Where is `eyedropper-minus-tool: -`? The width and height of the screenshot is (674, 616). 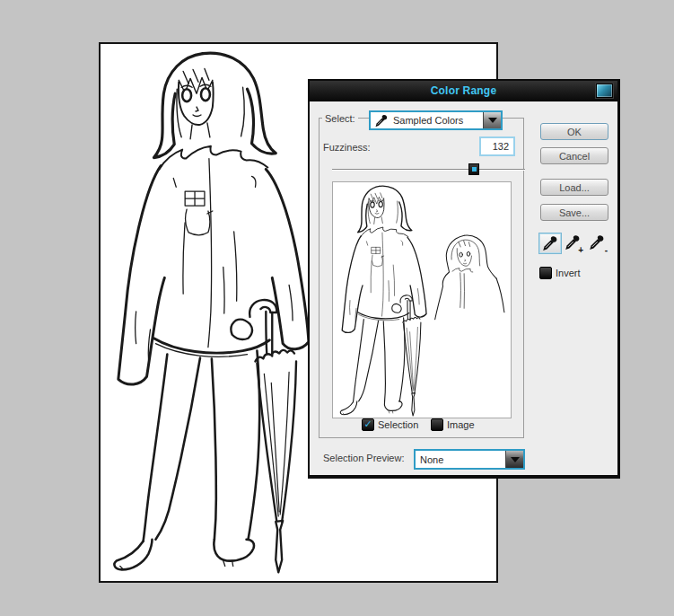 eyedropper-minus-tool: - is located at coordinates (599, 244).